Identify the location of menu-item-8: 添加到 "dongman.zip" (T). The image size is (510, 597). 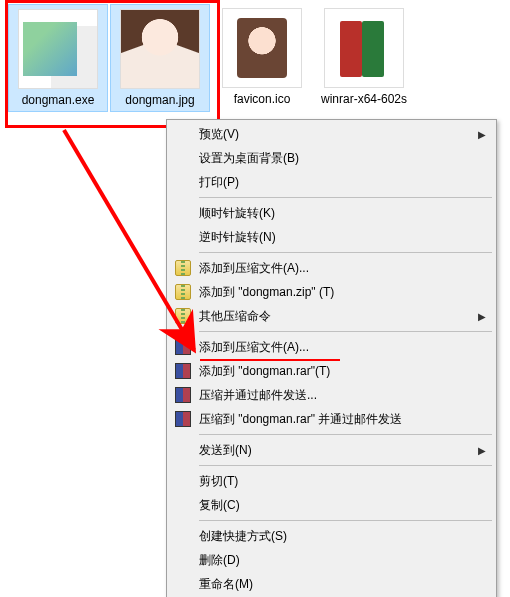
(332, 292).